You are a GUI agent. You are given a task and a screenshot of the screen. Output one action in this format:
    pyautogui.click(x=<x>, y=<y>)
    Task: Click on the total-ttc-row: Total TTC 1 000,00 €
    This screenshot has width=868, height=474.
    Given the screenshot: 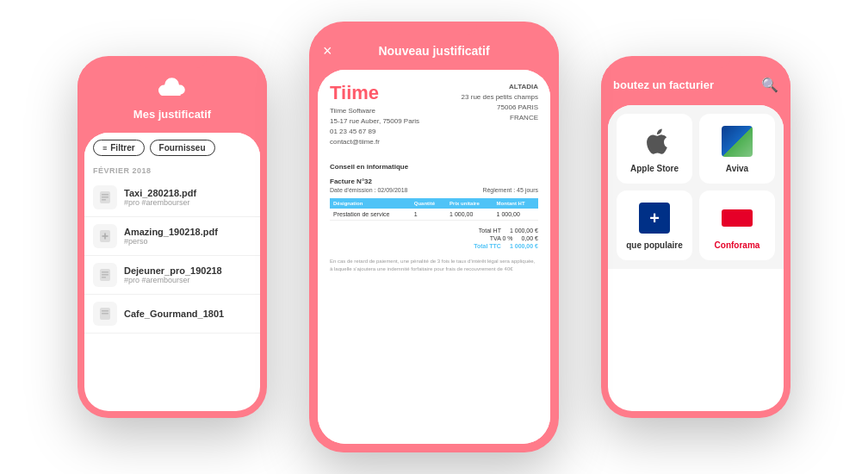 What is the action you would take?
    pyautogui.click(x=434, y=246)
    